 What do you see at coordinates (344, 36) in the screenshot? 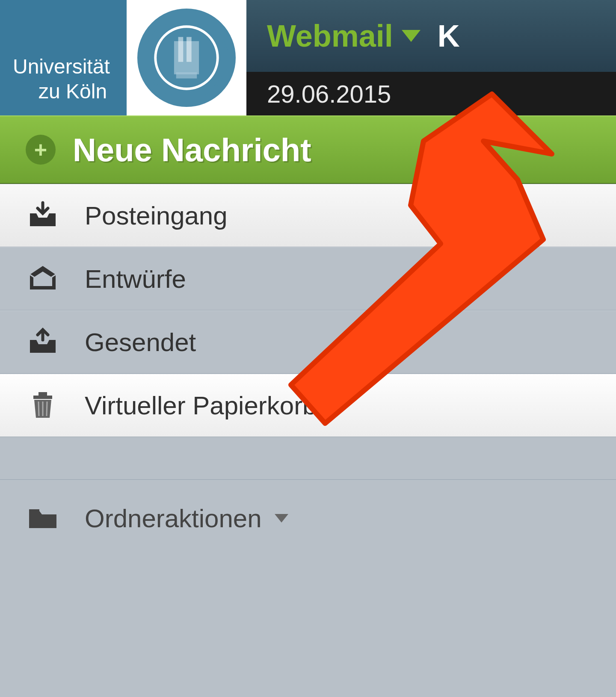
I see `webmail-tab: Webmail` at bounding box center [344, 36].